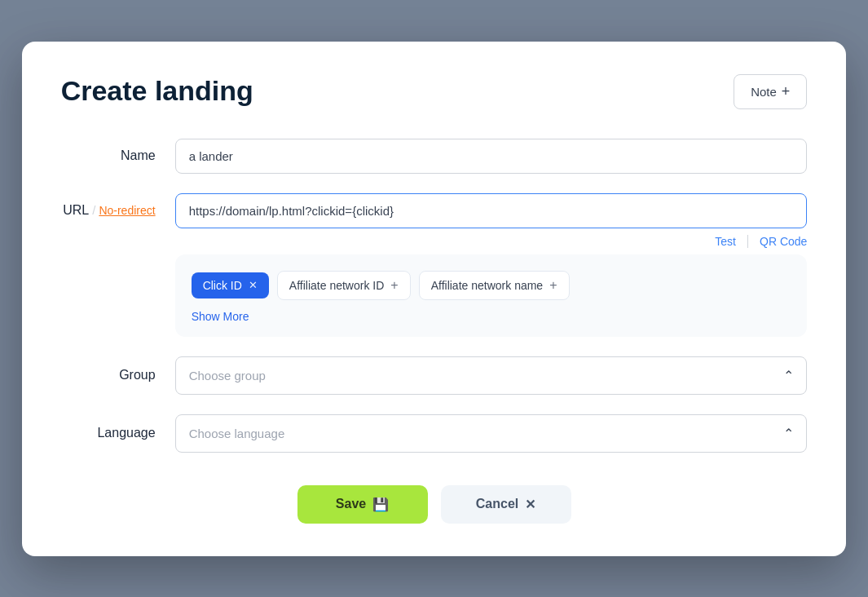  I want to click on token-affiliate-network-name-label: Affiliate network name, so click(487, 285).